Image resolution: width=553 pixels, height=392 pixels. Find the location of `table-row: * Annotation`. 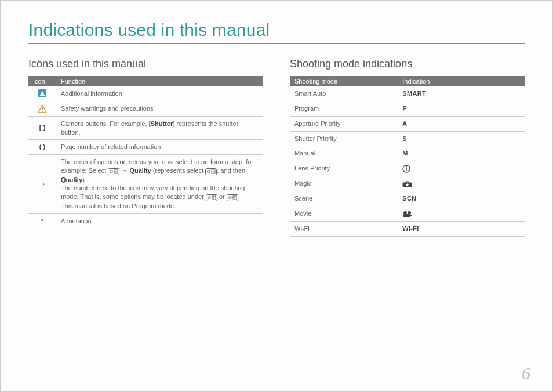

table-row: * Annotation is located at coordinates (146, 221).